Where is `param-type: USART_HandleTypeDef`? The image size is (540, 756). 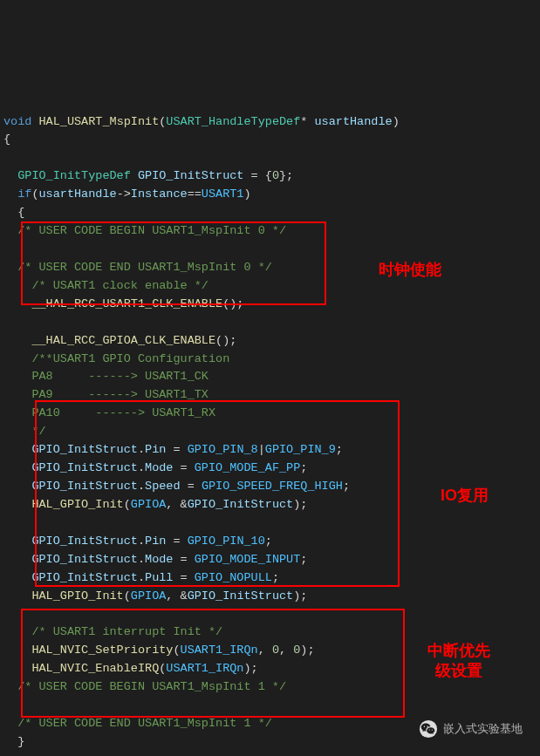
param-type: USART_HandleTypeDef is located at coordinates (233, 122).